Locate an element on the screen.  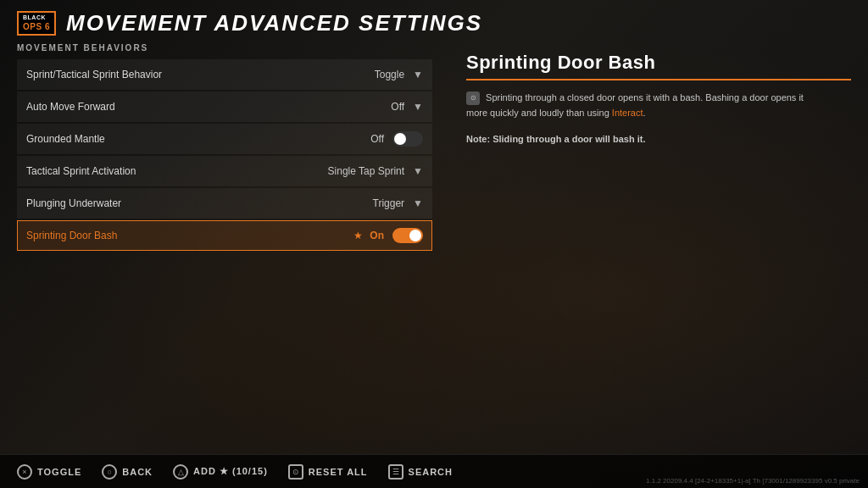
setting-value-auto-move: Off is located at coordinates (398, 107).